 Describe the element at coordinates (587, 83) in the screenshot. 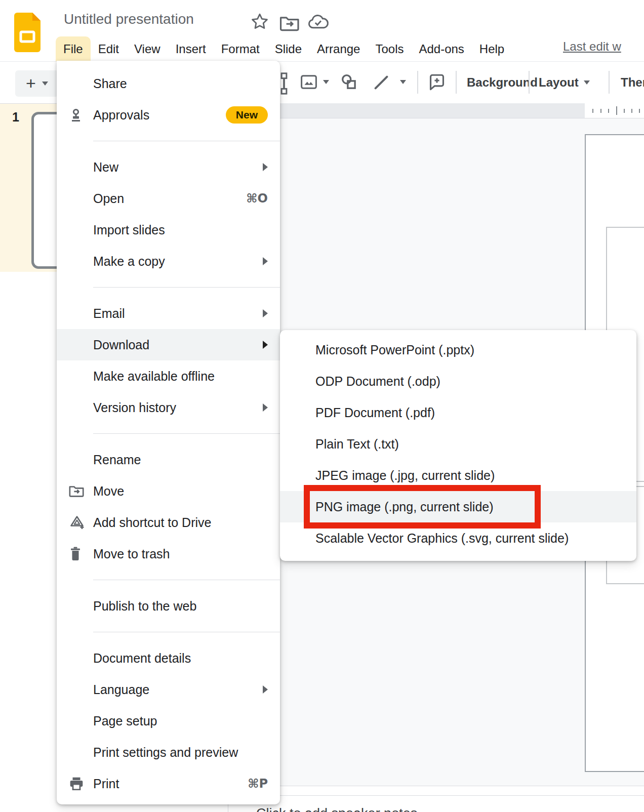

I see `layout-dropdown-icon` at that location.